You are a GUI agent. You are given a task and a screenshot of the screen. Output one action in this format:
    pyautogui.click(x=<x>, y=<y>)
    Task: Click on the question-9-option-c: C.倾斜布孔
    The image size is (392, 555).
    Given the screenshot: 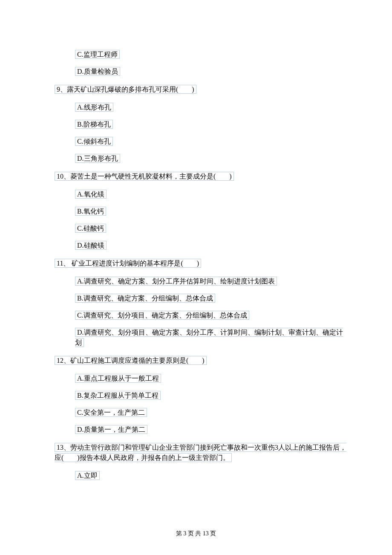 What is the action you would take?
    pyautogui.click(x=212, y=142)
    